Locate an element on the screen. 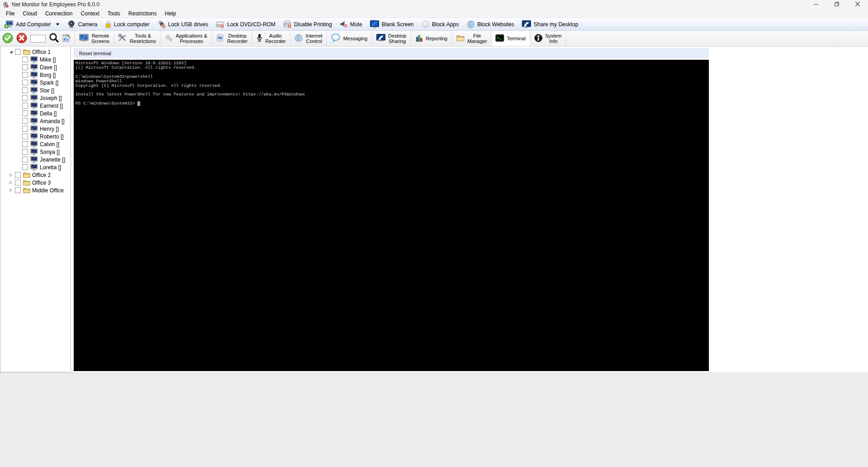 The width and height of the screenshot is (868, 467). disconnect-button is located at coordinates (22, 39).